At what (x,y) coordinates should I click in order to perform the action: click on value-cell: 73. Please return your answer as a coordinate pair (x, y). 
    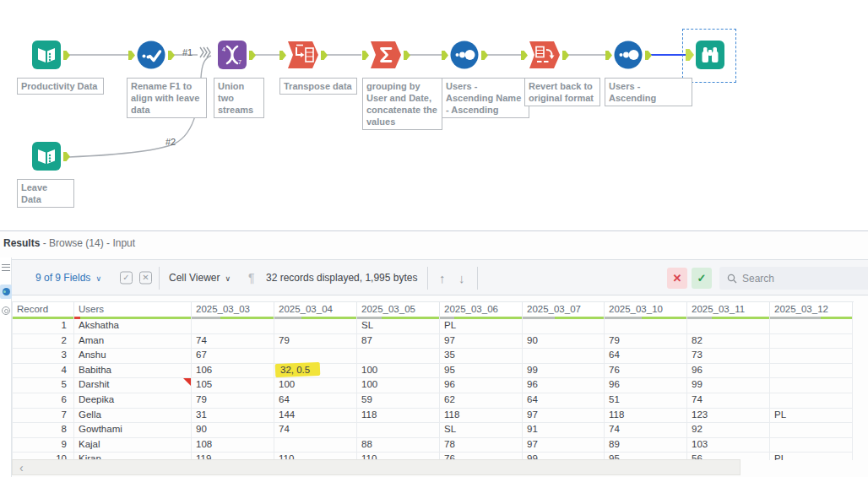
    Looking at the image, I should click on (729, 356).